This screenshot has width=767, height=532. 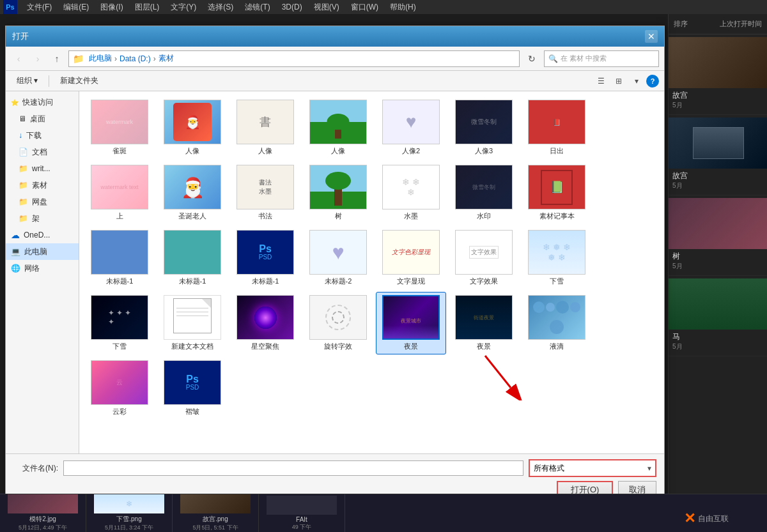 I want to click on file-item-watermark: 微雪冬制 水印, so click(x=484, y=193).